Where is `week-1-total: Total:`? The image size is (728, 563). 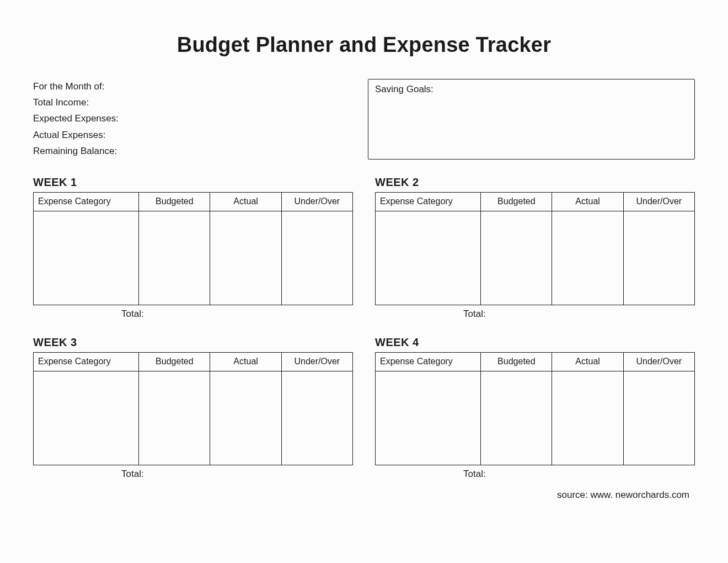 week-1-total: Total: is located at coordinates (193, 314).